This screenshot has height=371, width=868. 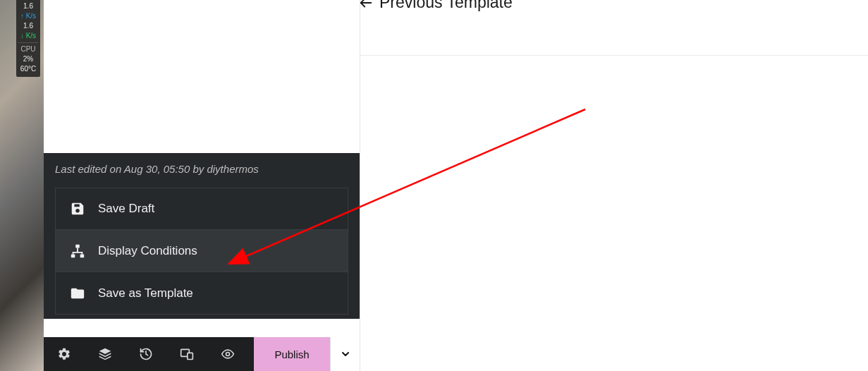 What do you see at coordinates (202, 354) in the screenshot?
I see `bottom-toolbar: Publish` at bounding box center [202, 354].